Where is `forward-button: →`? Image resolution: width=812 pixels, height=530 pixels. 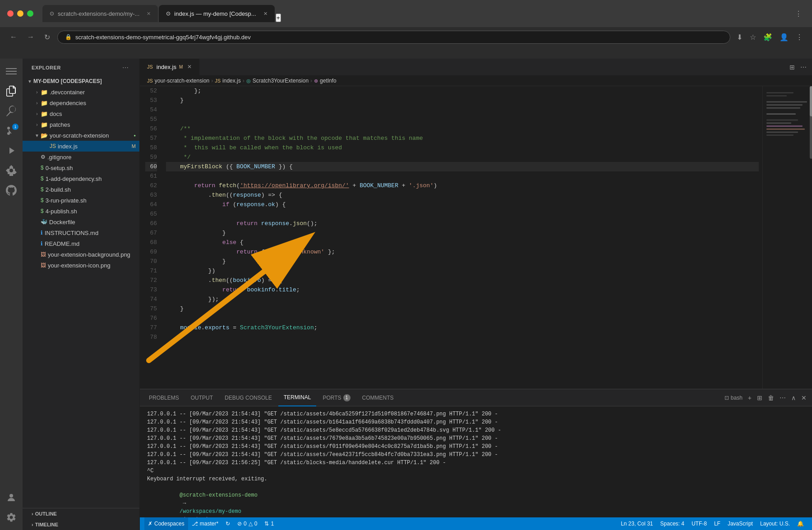 forward-button: → is located at coordinates (31, 37).